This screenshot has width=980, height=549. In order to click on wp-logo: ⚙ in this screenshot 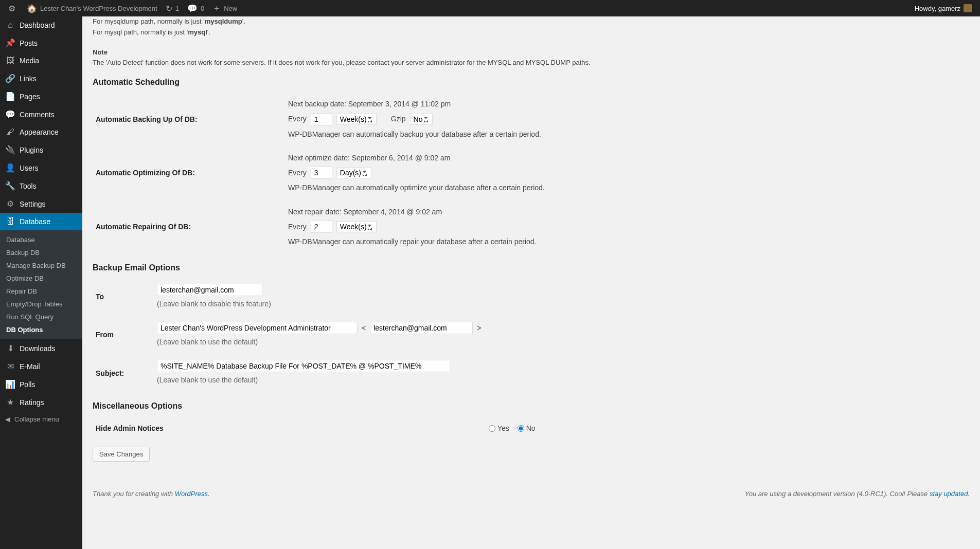, I will do `click(13, 8)`.